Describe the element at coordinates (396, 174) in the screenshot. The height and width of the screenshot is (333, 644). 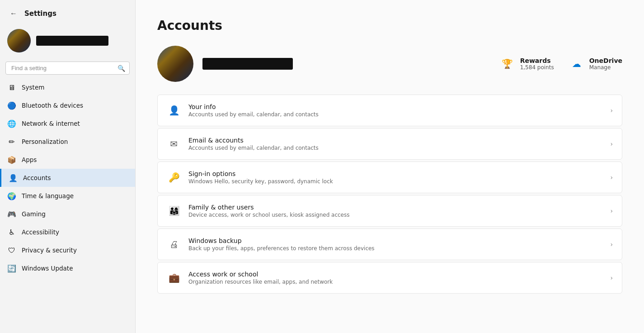
I see `sign-in-title: Sign-in options` at that location.